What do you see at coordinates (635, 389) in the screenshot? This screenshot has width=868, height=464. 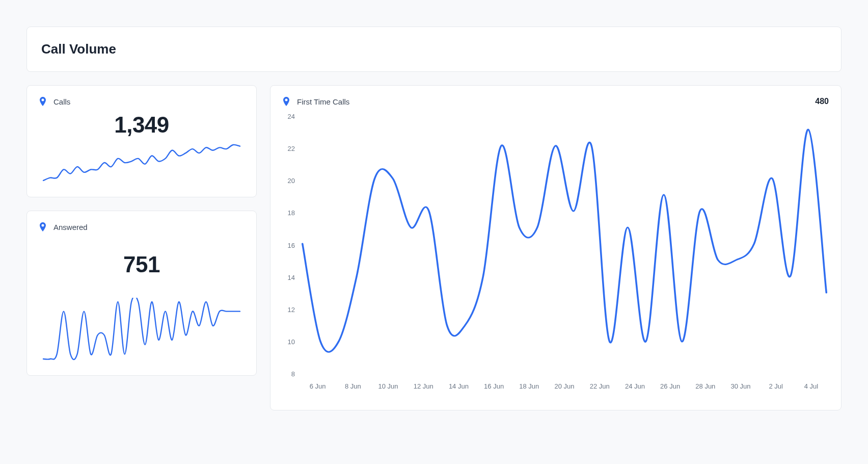 I see `x-tick: 24 Jun` at bounding box center [635, 389].